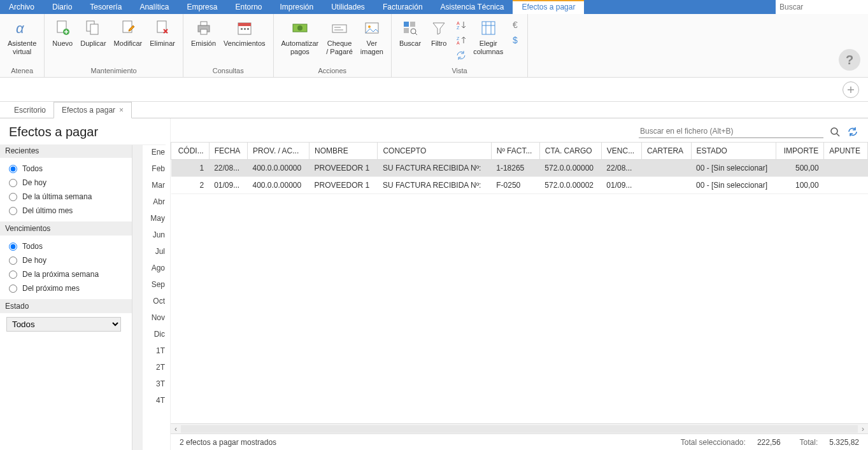 This screenshot has height=450, width=868. What do you see at coordinates (157, 218) in the screenshot?
I see `month-may: May` at bounding box center [157, 218].